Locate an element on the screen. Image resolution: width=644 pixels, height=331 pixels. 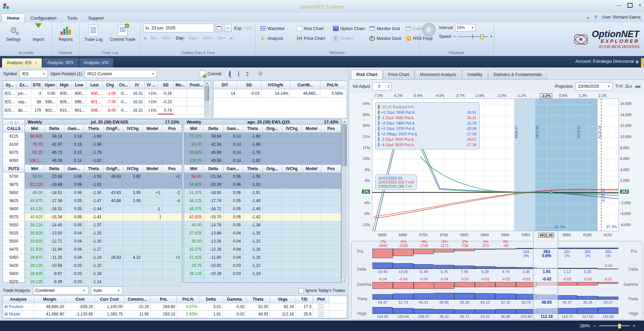
strike-cell: 5675 is located at coordinates (14, 185).